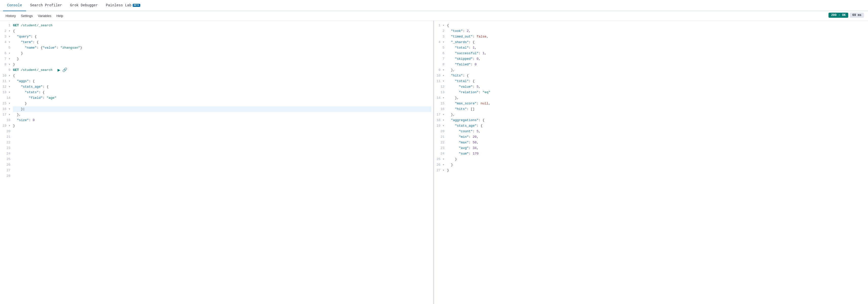  What do you see at coordinates (656, 31) in the screenshot?
I see `output-line-2: "took" : 2 ,` at bounding box center [656, 31].